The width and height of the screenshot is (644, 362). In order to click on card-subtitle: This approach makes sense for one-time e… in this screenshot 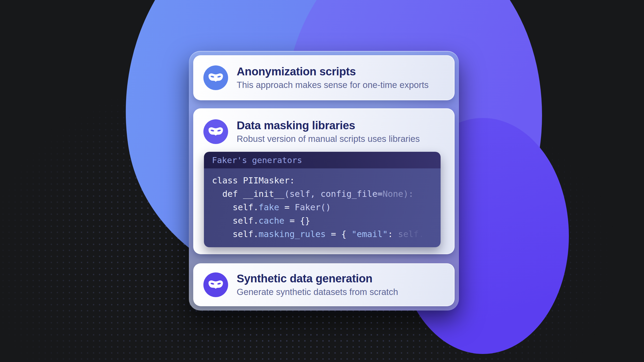, I will do `click(333, 85)`.